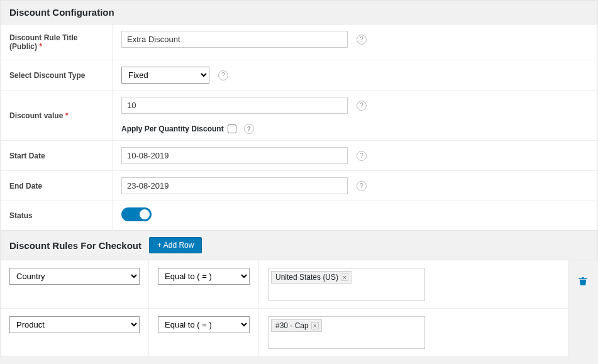 The image size is (598, 364). Describe the element at coordinates (57, 186) in the screenshot. I see `label-end: End Date` at that location.